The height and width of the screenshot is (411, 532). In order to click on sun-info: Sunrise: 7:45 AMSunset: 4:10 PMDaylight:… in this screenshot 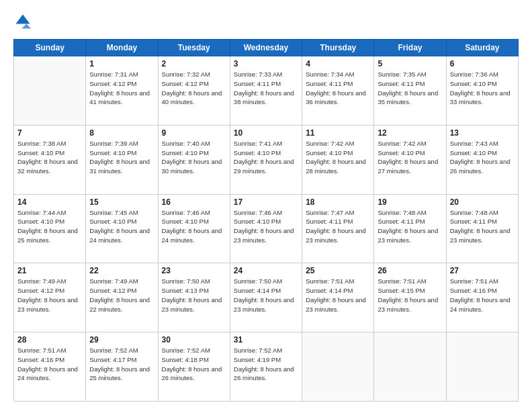, I will do `click(122, 227)`.